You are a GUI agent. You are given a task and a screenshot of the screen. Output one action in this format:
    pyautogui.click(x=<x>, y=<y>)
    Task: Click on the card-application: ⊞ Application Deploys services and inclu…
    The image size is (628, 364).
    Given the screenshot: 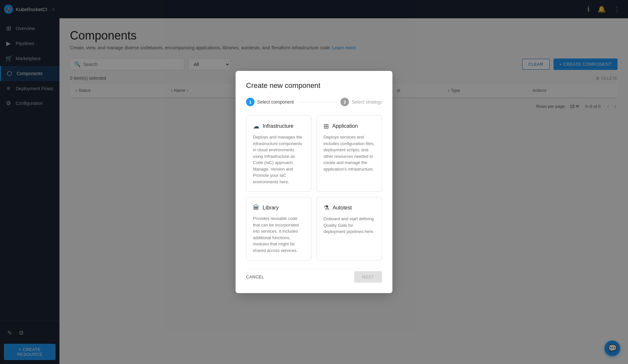 What is the action you would take?
    pyautogui.click(x=349, y=154)
    